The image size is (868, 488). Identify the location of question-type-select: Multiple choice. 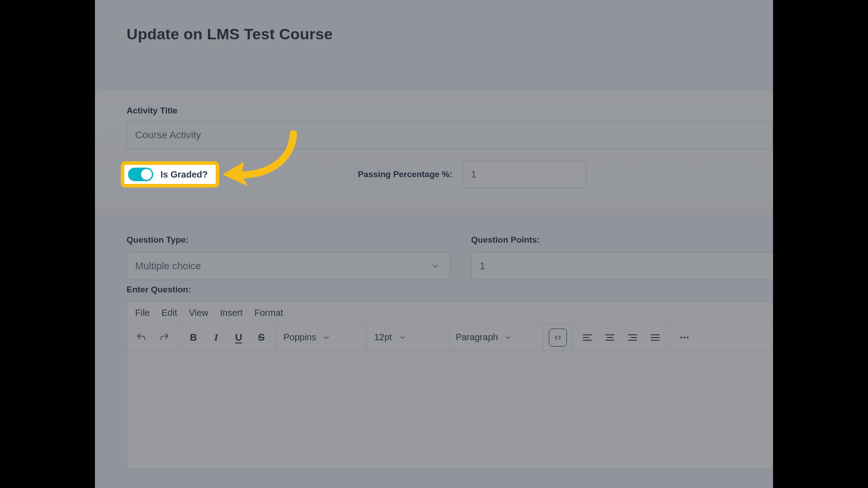
(288, 266).